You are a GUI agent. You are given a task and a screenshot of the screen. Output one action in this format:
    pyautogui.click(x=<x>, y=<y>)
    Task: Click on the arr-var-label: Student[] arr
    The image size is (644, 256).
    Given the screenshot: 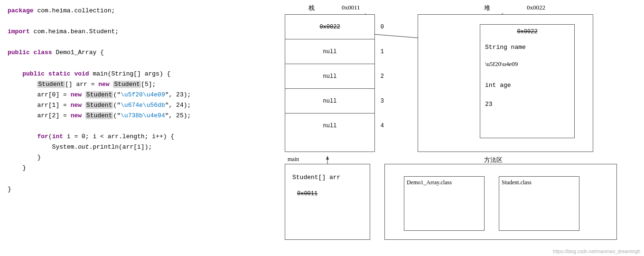 What is the action you would take?
    pyautogui.click(x=316, y=178)
    